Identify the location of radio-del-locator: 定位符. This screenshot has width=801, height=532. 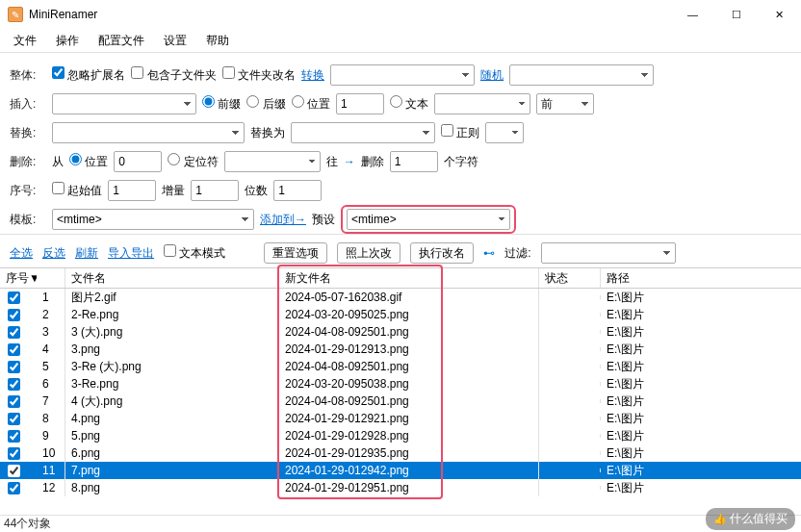
(193, 162).